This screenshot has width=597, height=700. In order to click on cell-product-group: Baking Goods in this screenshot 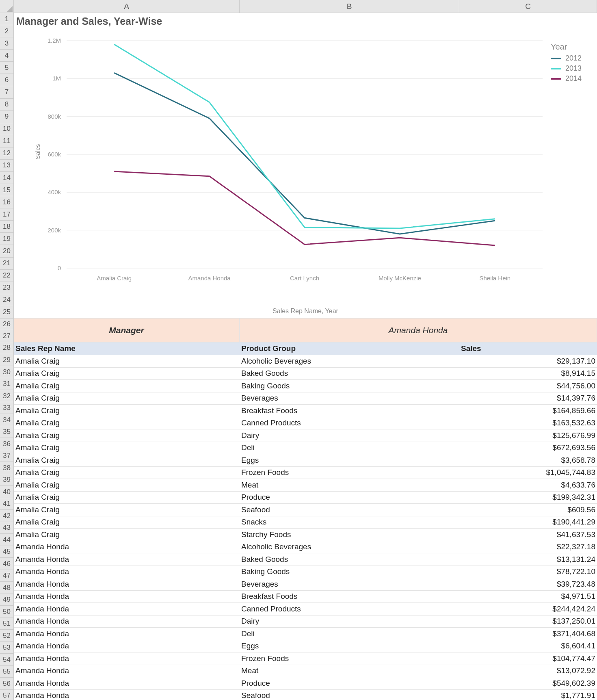, I will do `click(349, 572)`.